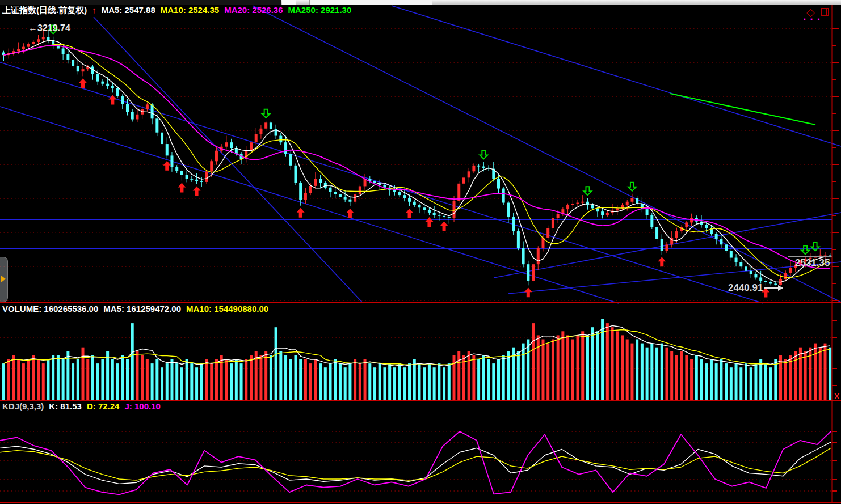  Describe the element at coordinates (836, 396) in the screenshot. I see `close-indicator-button: X` at that location.